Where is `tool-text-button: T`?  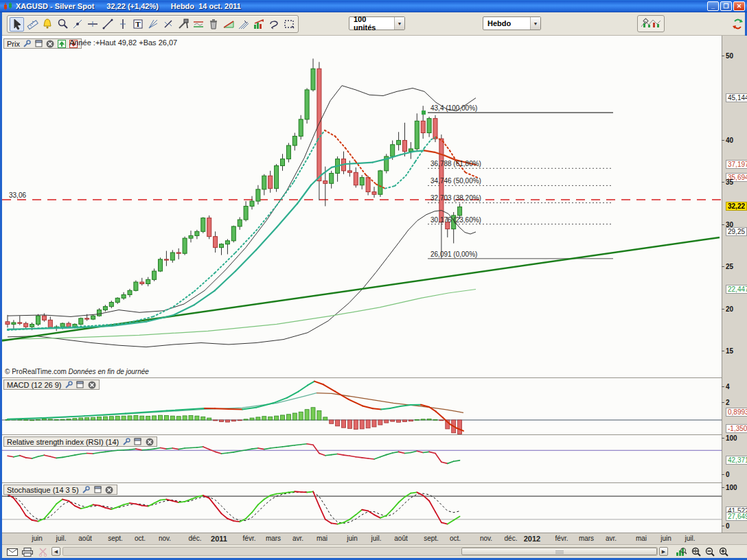 tool-text-button: T is located at coordinates (137, 25).